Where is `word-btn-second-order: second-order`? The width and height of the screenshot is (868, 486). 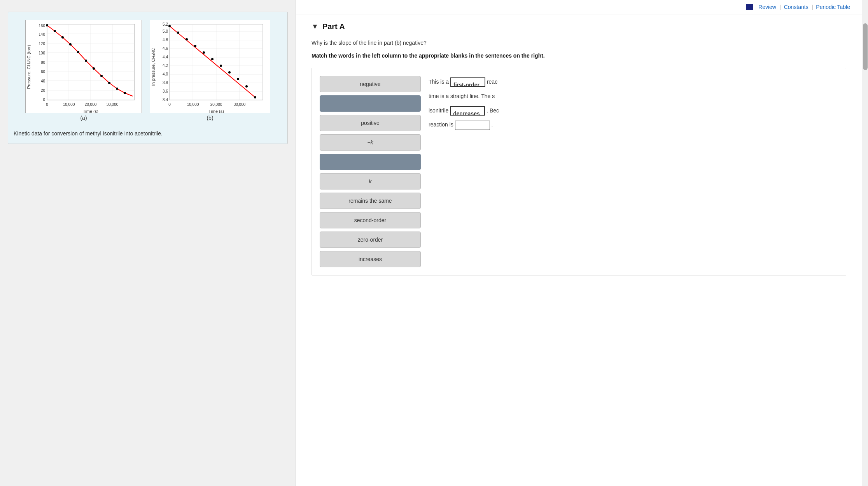
word-btn-second-order: second-order is located at coordinates (370, 220).